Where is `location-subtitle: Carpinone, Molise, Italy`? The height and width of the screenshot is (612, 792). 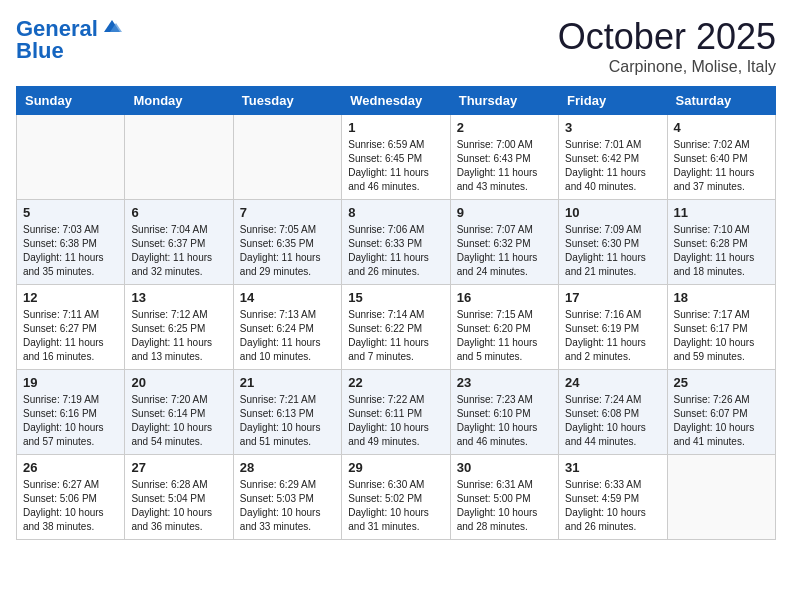 location-subtitle: Carpinone, Molise, Italy is located at coordinates (667, 67).